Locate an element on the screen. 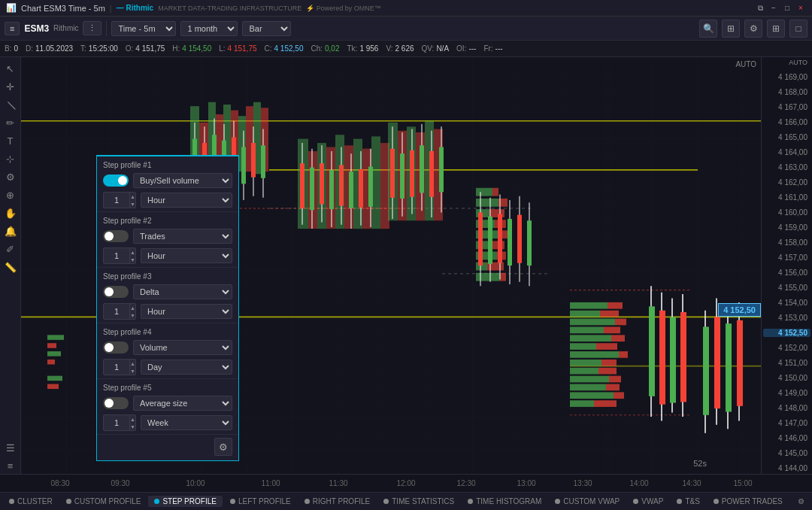 The height and width of the screenshot is (510, 812). profile-1-dec: ▼ is located at coordinates (132, 204).